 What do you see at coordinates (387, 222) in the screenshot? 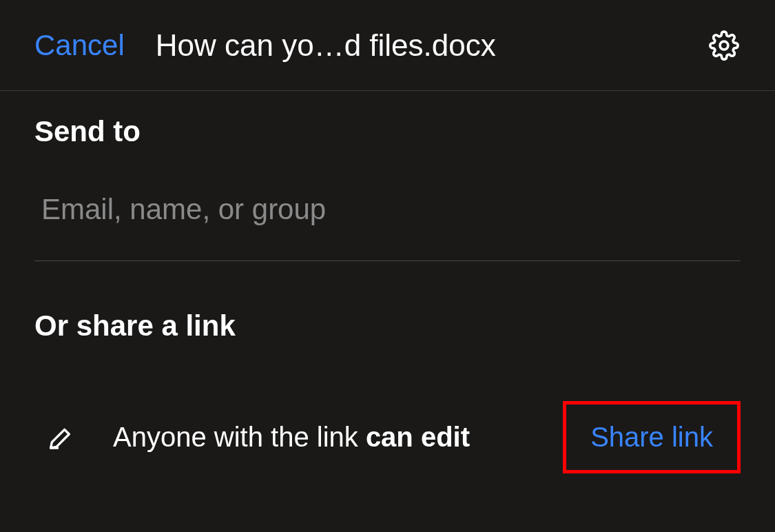
I see `recipient-input` at bounding box center [387, 222].